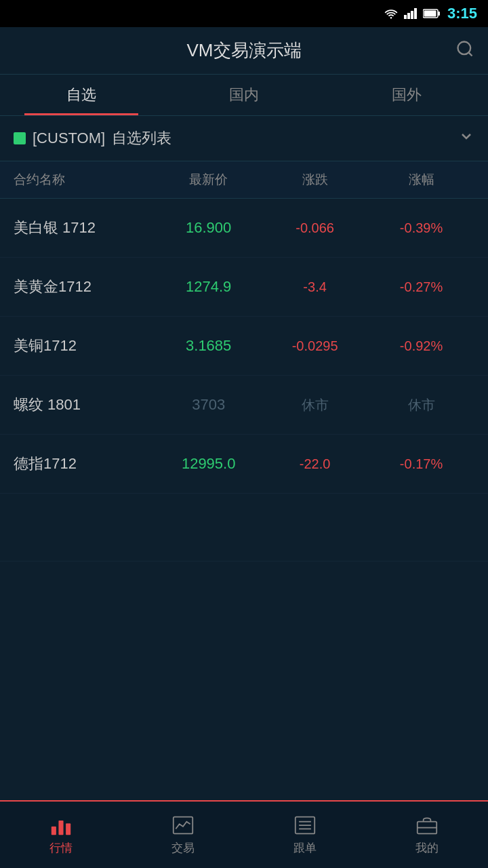 Image resolution: width=488 pixels, height=868 pixels. Describe the element at coordinates (427, 848) in the screenshot. I see `nav-profile-label: 我的` at that location.